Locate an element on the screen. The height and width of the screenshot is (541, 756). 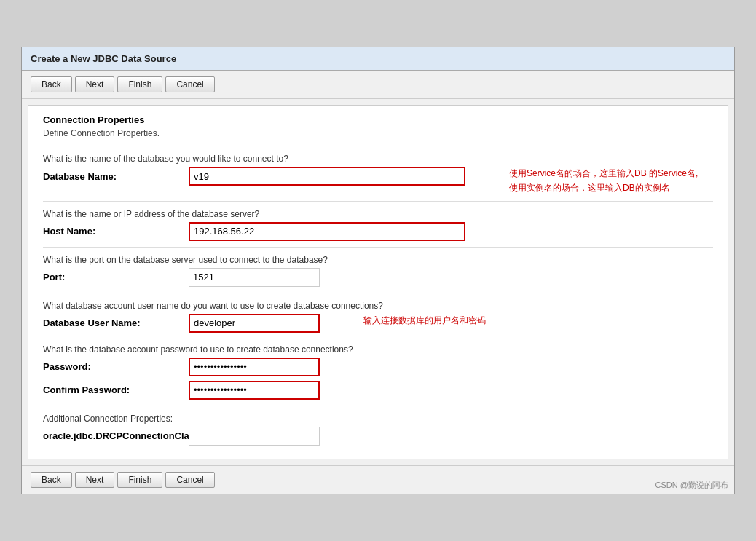
finish-button-top: Finish is located at coordinates (140, 84).